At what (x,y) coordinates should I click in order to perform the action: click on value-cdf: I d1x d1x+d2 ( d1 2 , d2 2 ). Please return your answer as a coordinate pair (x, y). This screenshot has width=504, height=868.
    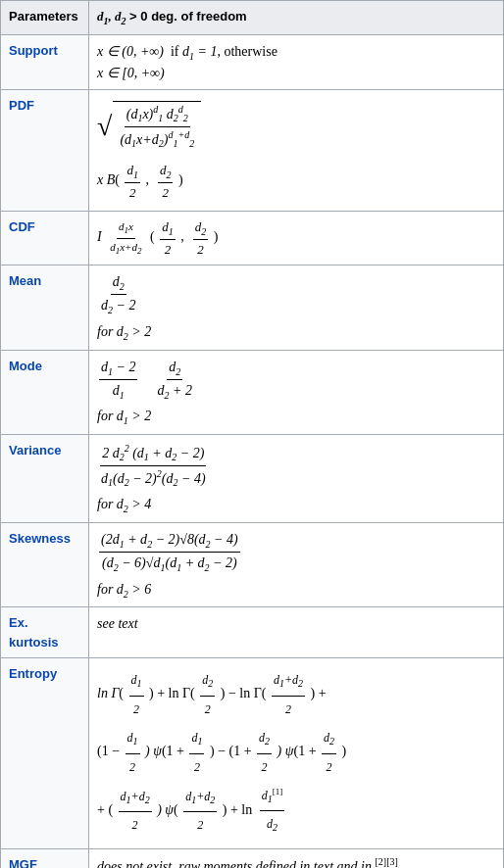
    Looking at the image, I should click on (296, 239).